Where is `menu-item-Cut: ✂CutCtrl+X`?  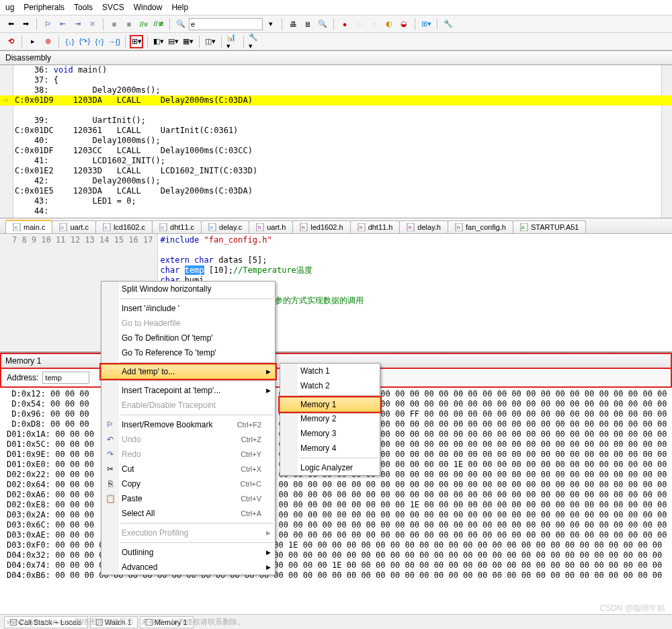 menu-item-Cut: ✂CutCtrl+X is located at coordinates (188, 469).